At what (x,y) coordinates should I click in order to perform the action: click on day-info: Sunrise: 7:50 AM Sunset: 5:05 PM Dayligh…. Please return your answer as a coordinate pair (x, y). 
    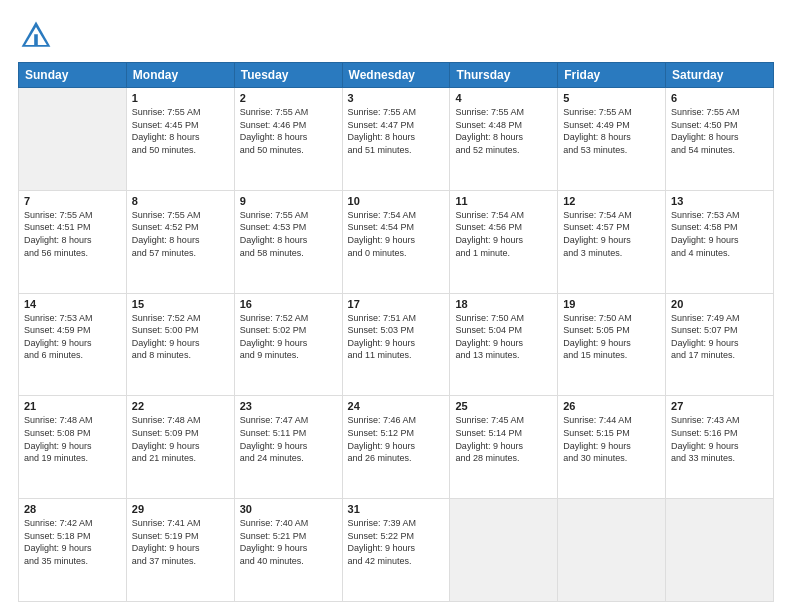
    Looking at the image, I should click on (612, 337).